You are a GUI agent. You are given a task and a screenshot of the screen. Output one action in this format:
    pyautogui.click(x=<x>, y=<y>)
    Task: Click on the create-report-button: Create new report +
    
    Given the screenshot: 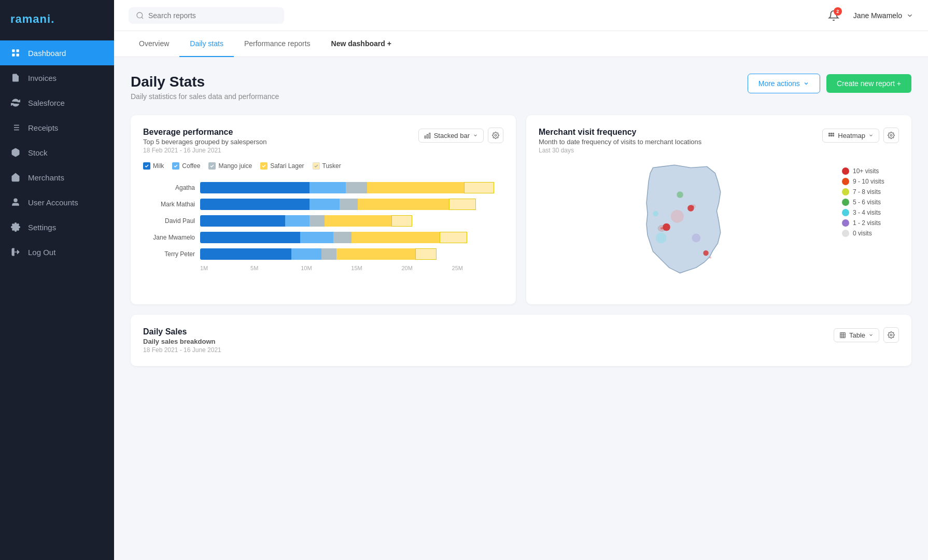 What is the action you would take?
    pyautogui.click(x=869, y=83)
    